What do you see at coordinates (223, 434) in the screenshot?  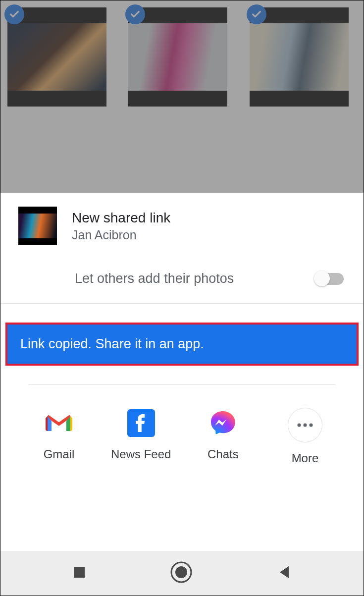 I see `share-app-messenger: Chats` at bounding box center [223, 434].